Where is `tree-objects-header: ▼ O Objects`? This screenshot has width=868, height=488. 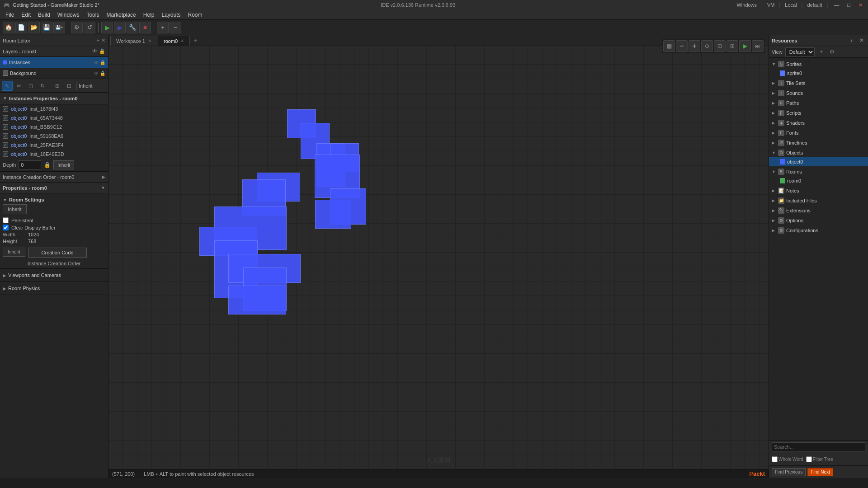 tree-objects-header: ▼ O Objects is located at coordinates (818, 153).